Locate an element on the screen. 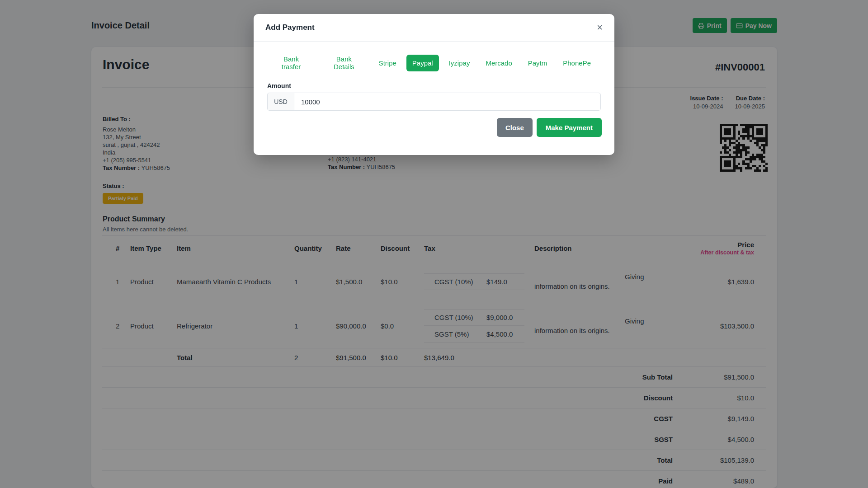 The width and height of the screenshot is (868, 488). modal-body: Bank trasferBank DetailsStripePaypalIyzi… is located at coordinates (434, 76).